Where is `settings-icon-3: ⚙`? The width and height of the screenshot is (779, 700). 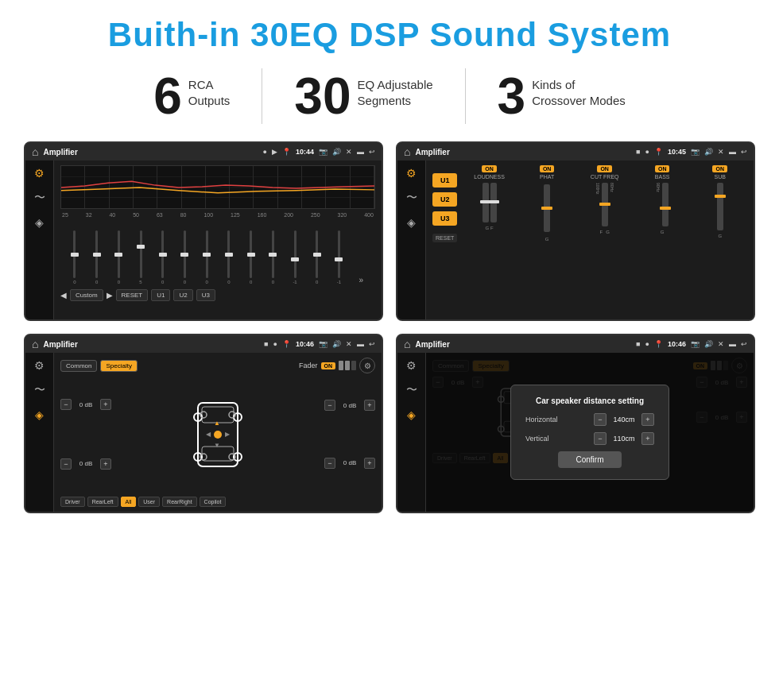
settings-icon-3: ⚙ is located at coordinates (367, 365).